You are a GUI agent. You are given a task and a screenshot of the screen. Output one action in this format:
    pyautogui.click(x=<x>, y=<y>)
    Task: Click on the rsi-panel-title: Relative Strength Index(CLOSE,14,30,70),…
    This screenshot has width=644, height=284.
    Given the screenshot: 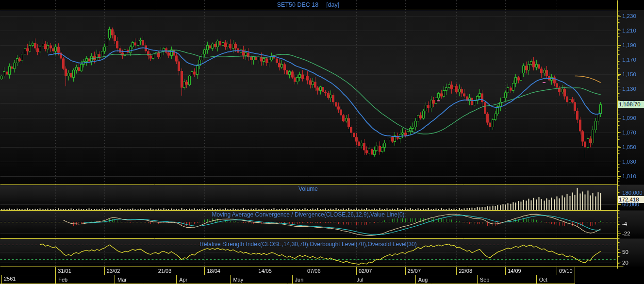 What is the action you would take?
    pyautogui.click(x=308, y=244)
    